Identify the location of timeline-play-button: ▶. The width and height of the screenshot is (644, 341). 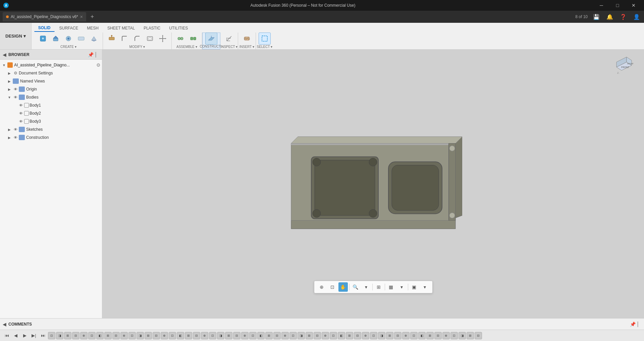
(25, 336).